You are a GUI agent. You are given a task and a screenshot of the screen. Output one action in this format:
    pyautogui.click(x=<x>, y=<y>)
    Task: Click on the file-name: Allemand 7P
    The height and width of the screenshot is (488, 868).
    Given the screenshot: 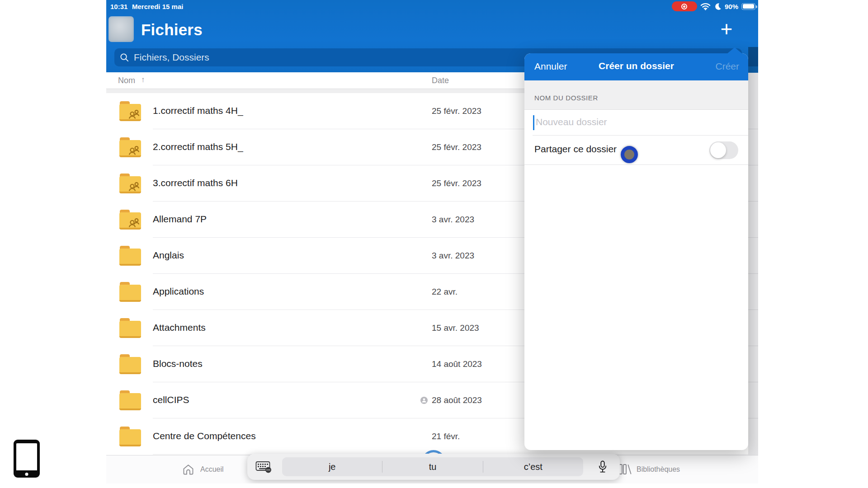 What is the action you would take?
    pyautogui.click(x=180, y=219)
    